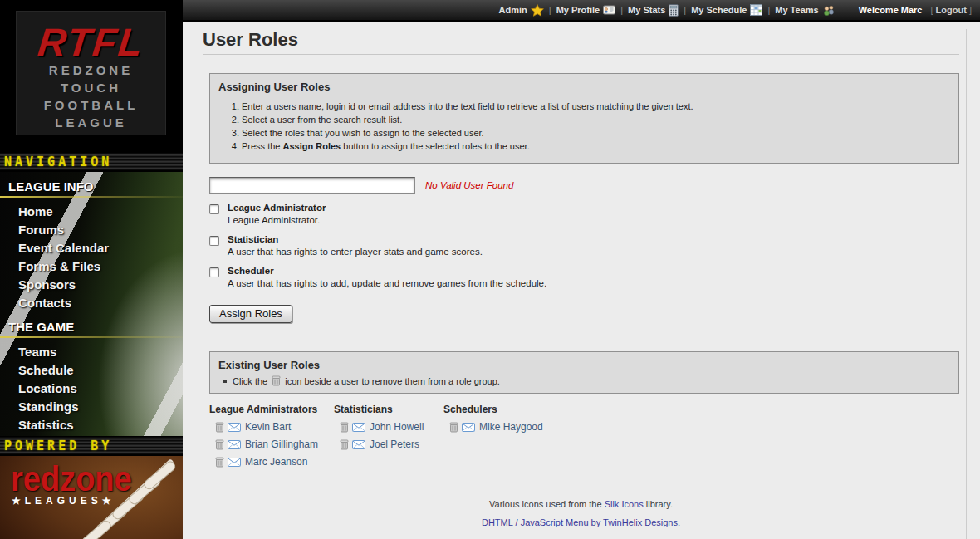  What do you see at coordinates (586, 10) in the screenshot?
I see `topbar-item-my-profile: My Profile` at bounding box center [586, 10].